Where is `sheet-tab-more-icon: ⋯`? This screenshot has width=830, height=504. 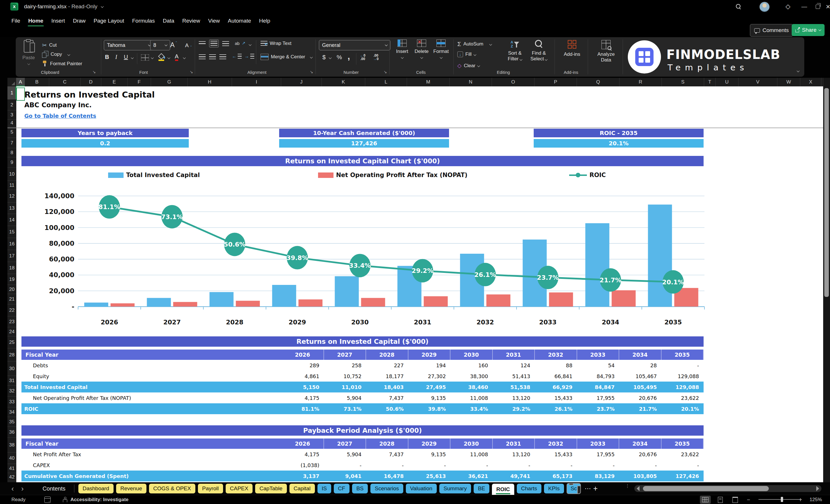 sheet-tab-more-icon: ⋯ is located at coordinates (587, 489).